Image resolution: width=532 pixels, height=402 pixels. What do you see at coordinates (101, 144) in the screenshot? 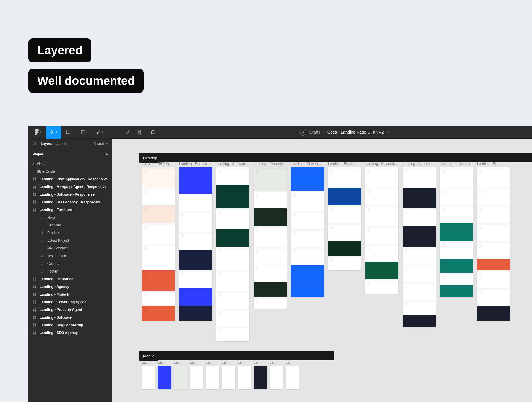
I see `page-selector: Visual ▼` at bounding box center [101, 144].